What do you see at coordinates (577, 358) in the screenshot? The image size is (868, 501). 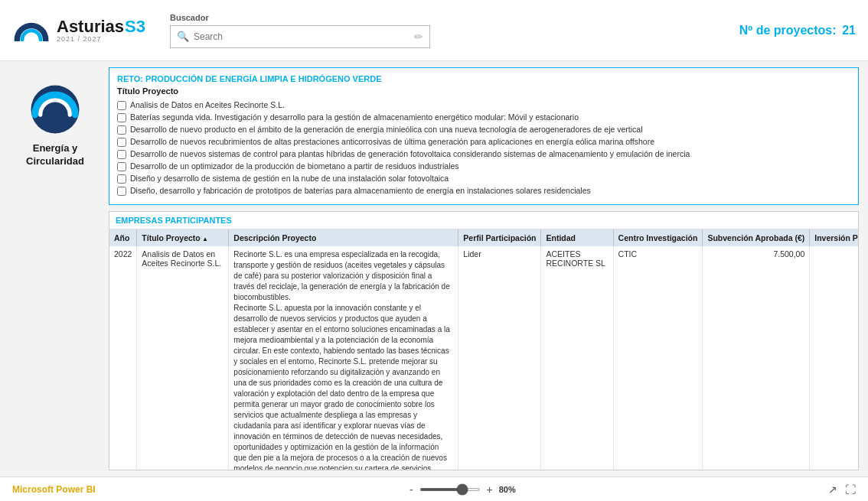 I see `cell-entidad: ACEITES RECINORTE SL` at bounding box center [577, 358].